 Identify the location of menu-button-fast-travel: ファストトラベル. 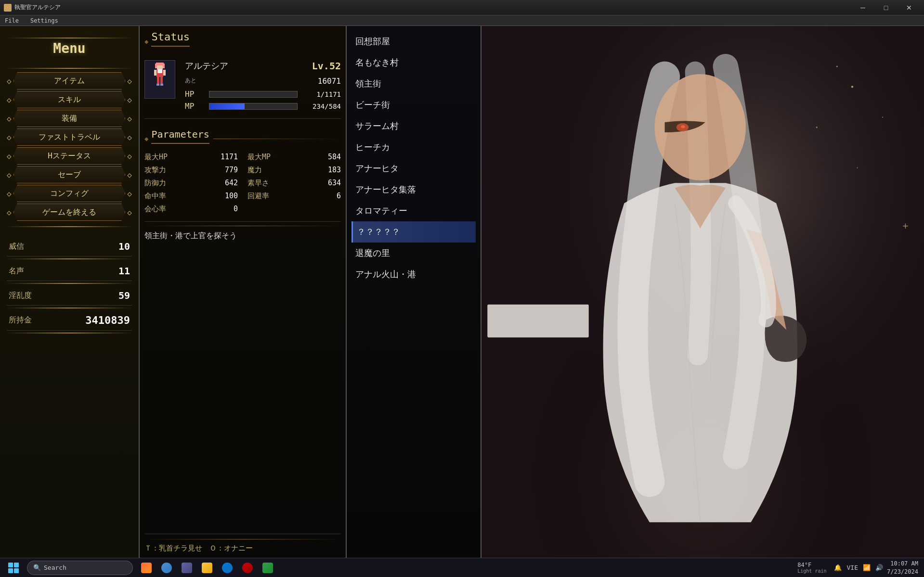
(69, 137).